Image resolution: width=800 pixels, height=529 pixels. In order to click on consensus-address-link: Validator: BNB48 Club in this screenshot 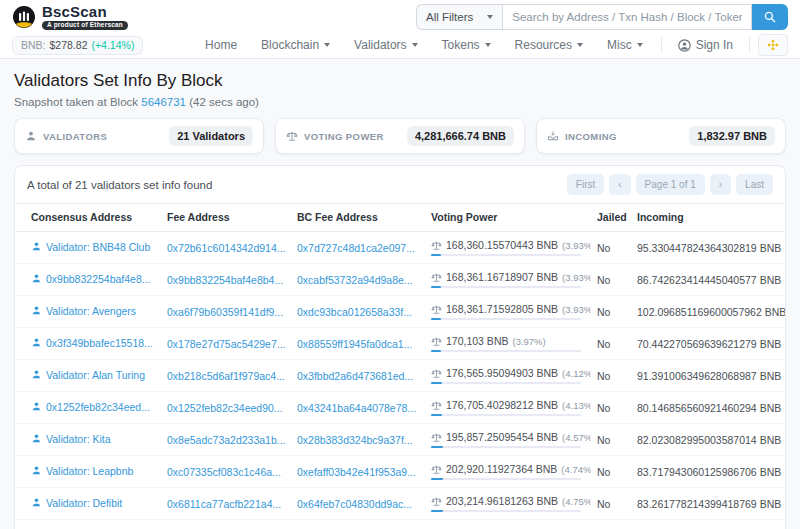, I will do `click(90, 247)`.